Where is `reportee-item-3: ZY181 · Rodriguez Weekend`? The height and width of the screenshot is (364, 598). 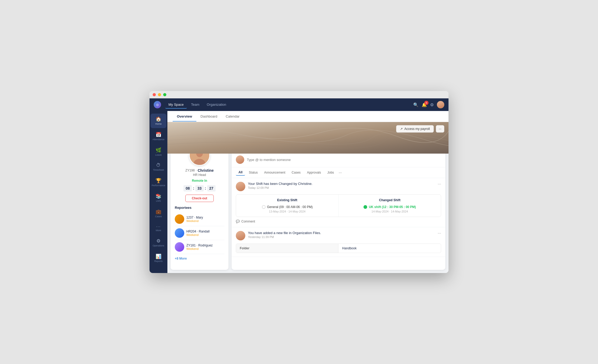
reportee-item-3: ZY181 · Rodriguez Weekend is located at coordinates (200, 247).